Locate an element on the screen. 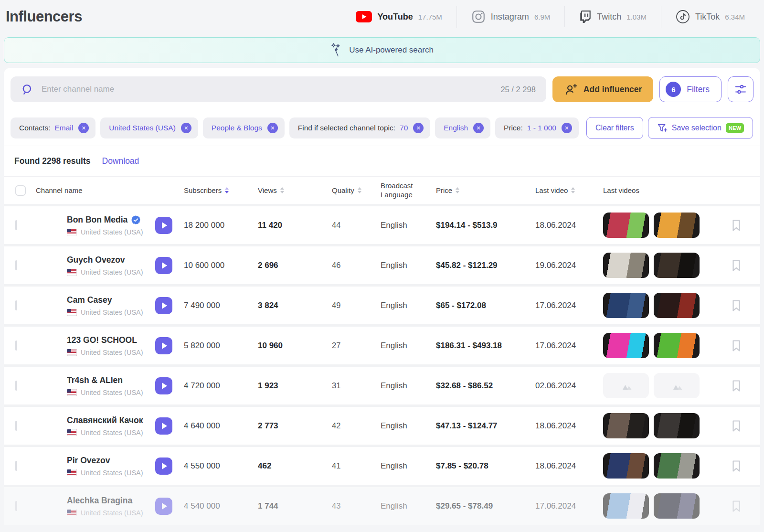 The image size is (764, 532). channel-name: Bon Bon Media is located at coordinates (109, 220).